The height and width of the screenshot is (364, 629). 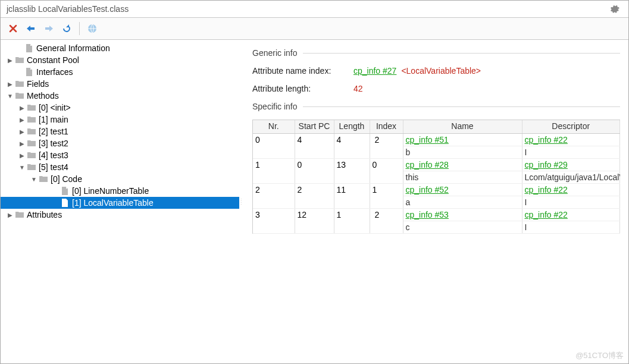 I want to click on col-index: Index, so click(x=386, y=127).